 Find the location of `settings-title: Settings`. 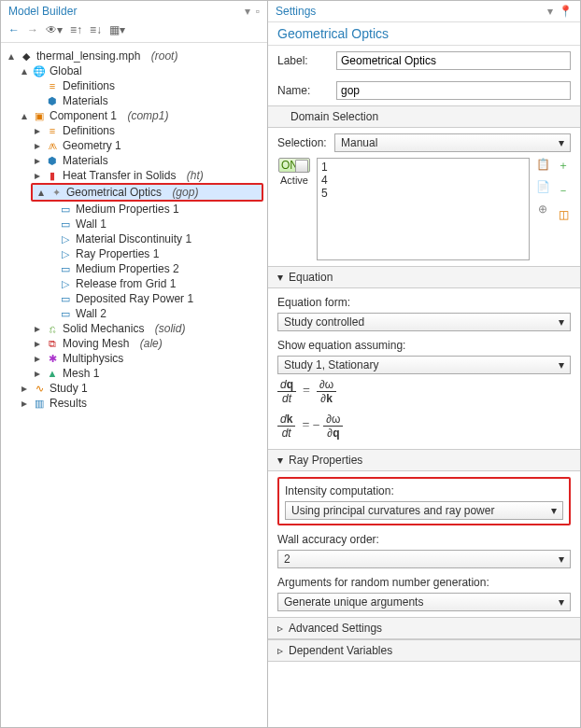

settings-title: Settings is located at coordinates (295, 11).